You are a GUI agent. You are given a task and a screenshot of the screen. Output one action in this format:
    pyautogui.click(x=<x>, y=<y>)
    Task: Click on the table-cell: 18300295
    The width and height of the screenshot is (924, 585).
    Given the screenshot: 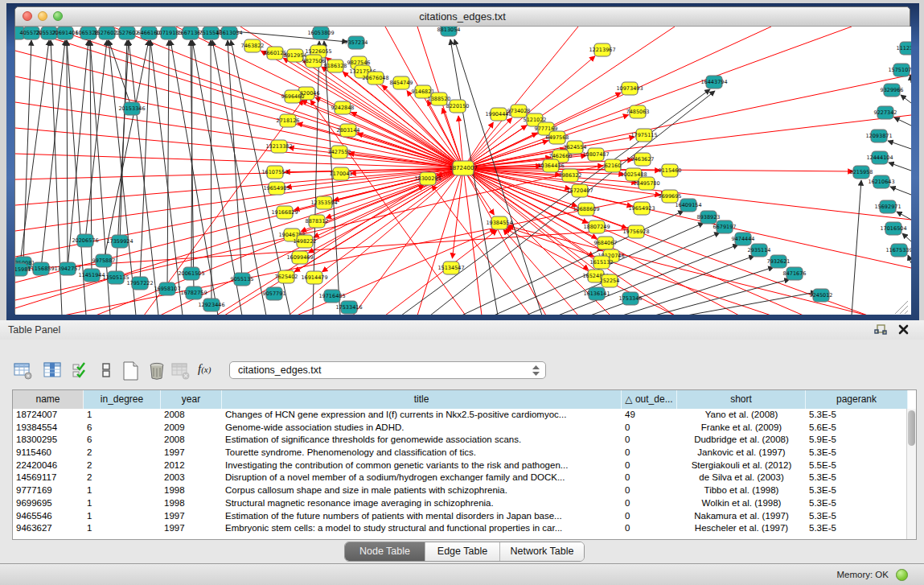 What is the action you would take?
    pyautogui.click(x=48, y=440)
    